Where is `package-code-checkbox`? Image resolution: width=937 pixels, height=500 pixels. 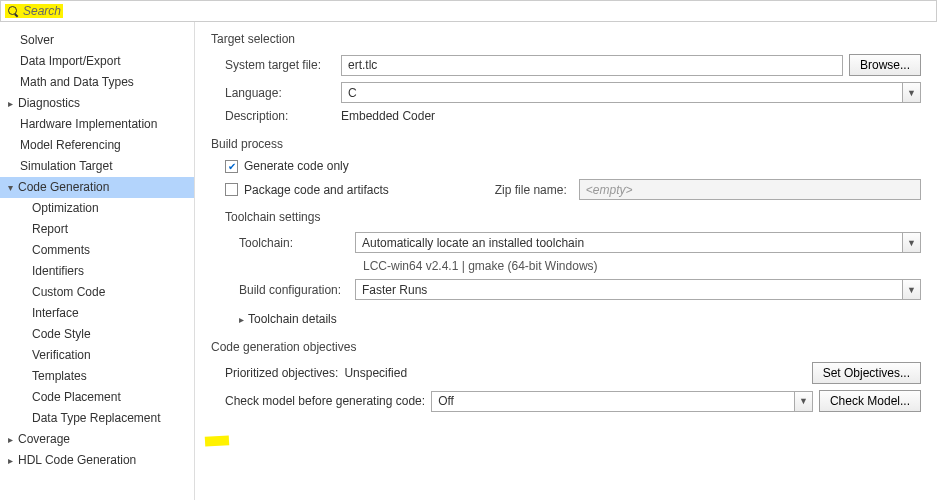
package-code-checkbox is located at coordinates (232, 190).